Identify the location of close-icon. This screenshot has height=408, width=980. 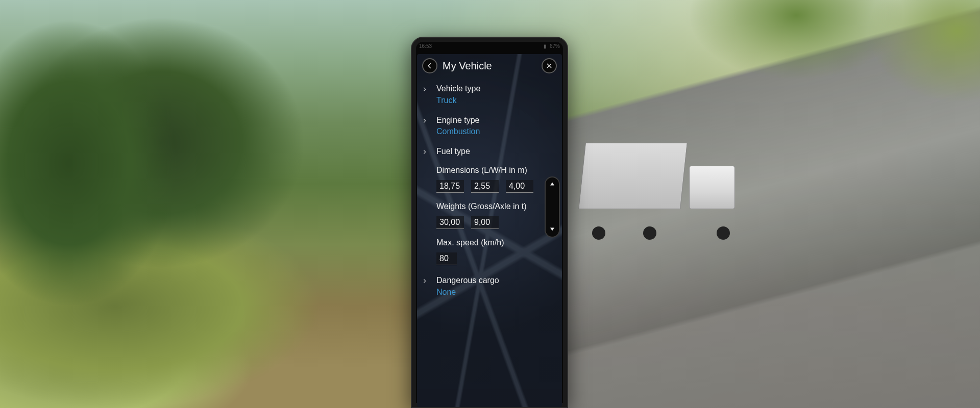
(549, 66).